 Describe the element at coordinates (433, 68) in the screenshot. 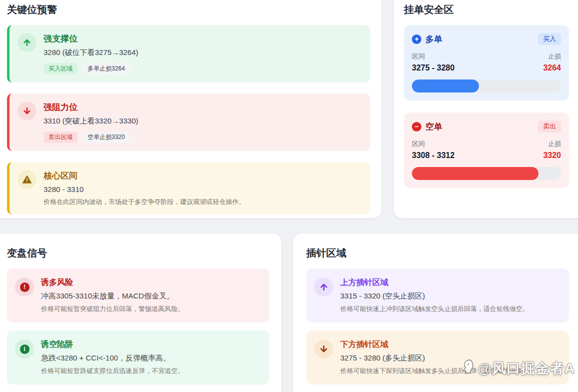

I see `range-value: 3275 - 3280` at that location.